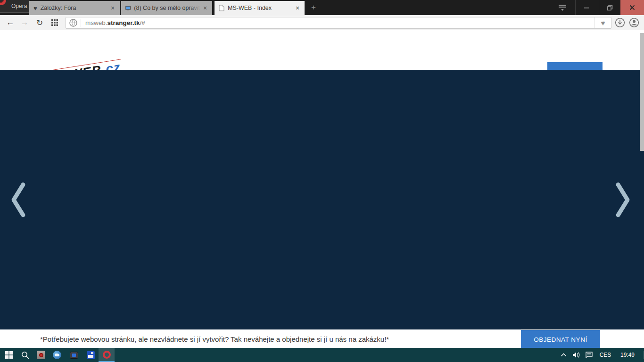 Image resolution: width=644 pixels, height=362 pixels. I want to click on bookmark-heart-button: ♥, so click(603, 23).